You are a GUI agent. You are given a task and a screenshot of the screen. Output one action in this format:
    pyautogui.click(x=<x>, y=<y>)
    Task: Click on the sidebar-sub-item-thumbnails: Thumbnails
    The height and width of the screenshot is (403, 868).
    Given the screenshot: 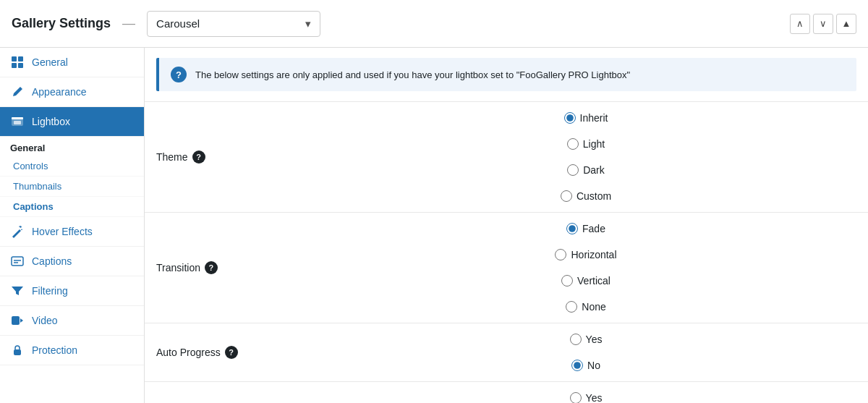 What is the action you would take?
    pyautogui.click(x=72, y=187)
    